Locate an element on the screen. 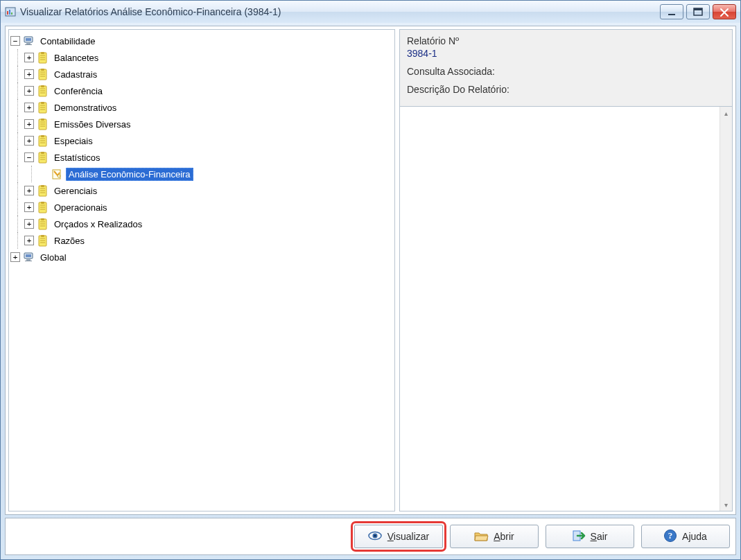 The image size is (741, 560). window-title: Visualizar Relatórios Análise Econômico-… is located at coordinates (340, 12).